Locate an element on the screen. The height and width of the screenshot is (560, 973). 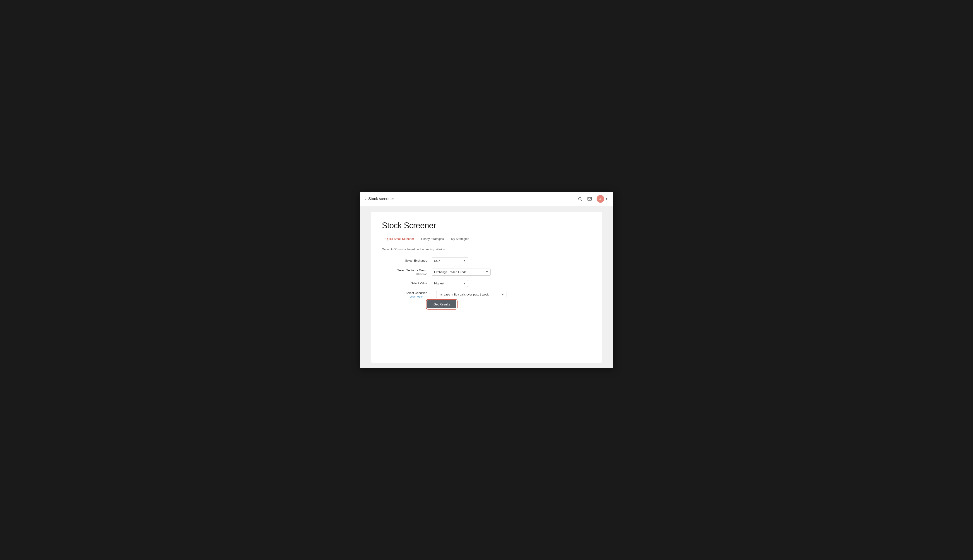
nav-back-button: ‹ Stock screener is located at coordinates (380, 199).